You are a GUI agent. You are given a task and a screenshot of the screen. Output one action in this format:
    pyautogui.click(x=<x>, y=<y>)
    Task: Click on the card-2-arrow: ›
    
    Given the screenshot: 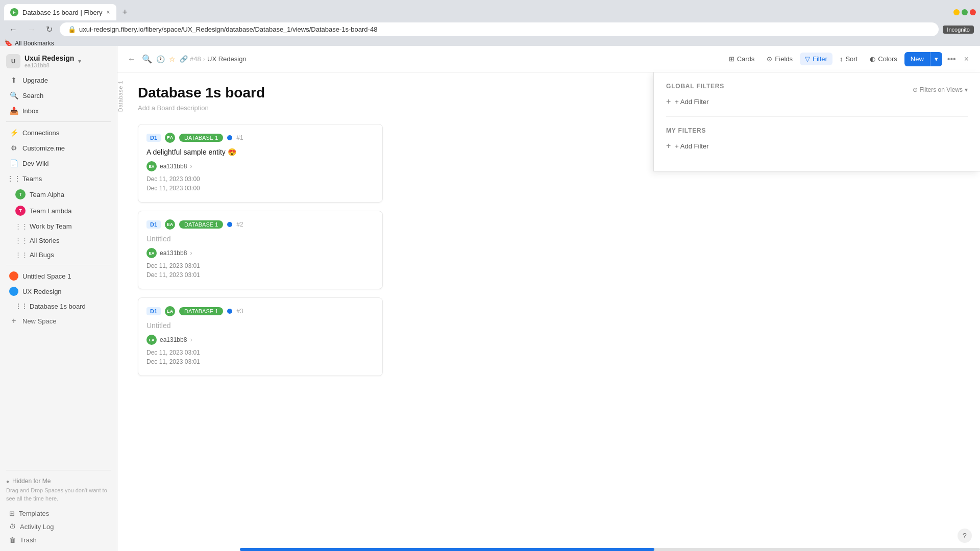 What is the action you would take?
    pyautogui.click(x=191, y=253)
    